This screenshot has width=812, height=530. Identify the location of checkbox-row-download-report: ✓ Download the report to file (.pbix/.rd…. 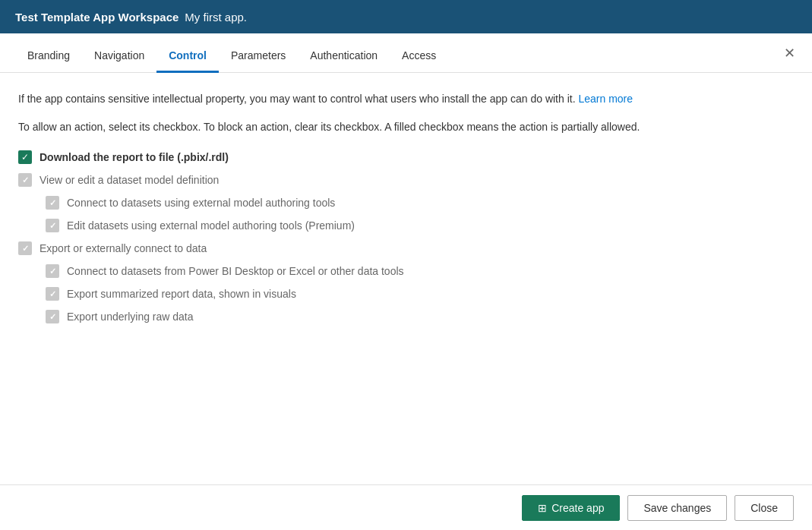
(406, 157).